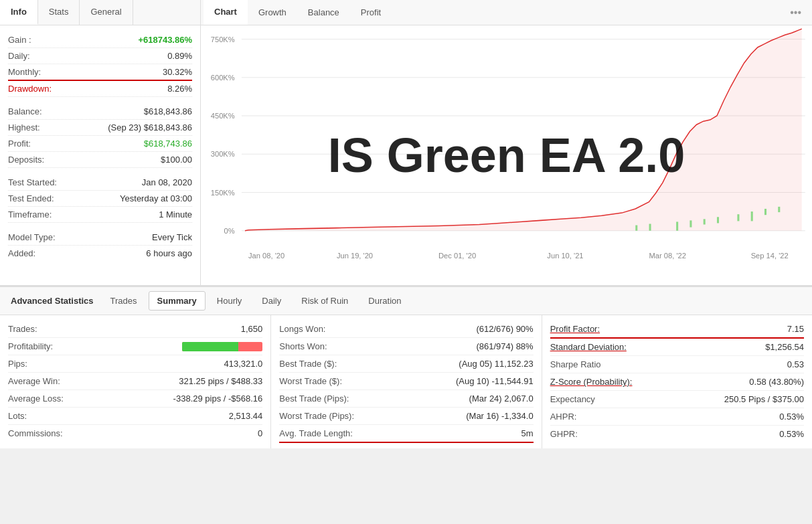 The image size is (812, 524). Describe the element at coordinates (168, 143) in the screenshot. I see `profit-value: $618,743.86` at that location.